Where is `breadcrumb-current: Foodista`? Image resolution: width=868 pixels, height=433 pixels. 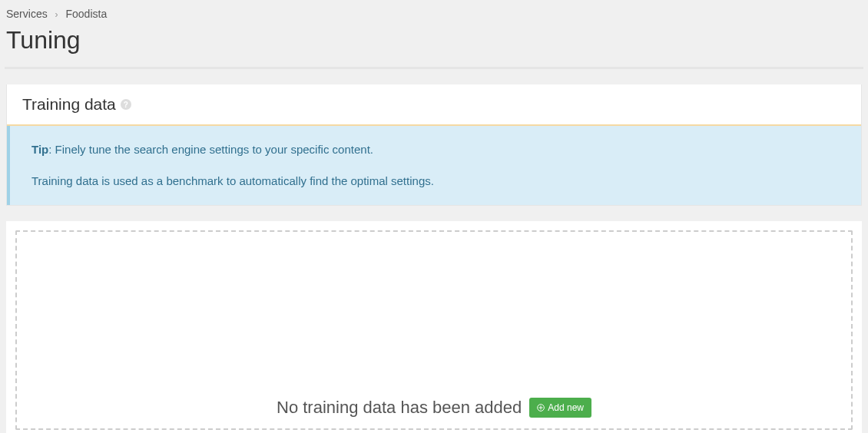
breadcrumb-current: Foodista is located at coordinates (86, 14).